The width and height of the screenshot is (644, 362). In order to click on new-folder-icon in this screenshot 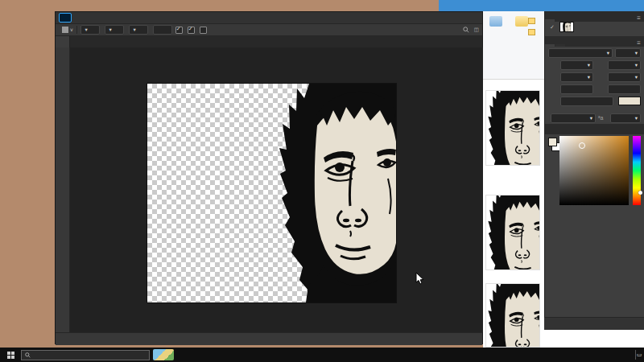, I will do `click(522, 21)`.